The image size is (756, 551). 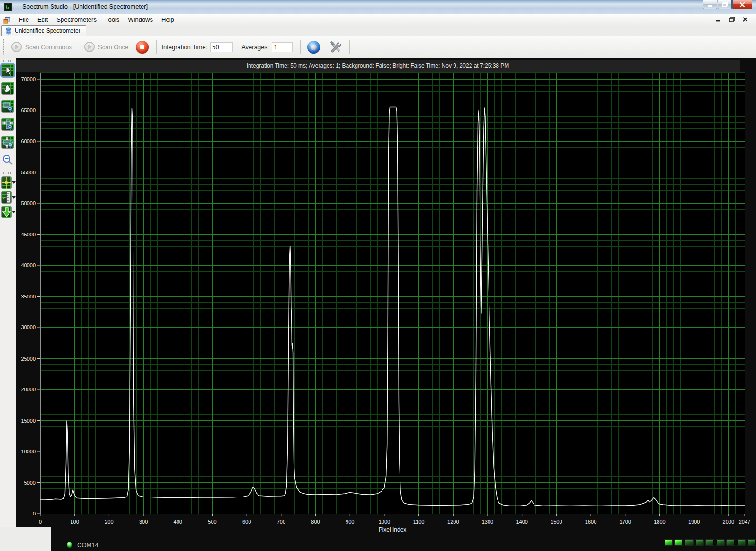 What do you see at coordinates (7, 20) in the screenshot?
I see `form-icon` at bounding box center [7, 20].